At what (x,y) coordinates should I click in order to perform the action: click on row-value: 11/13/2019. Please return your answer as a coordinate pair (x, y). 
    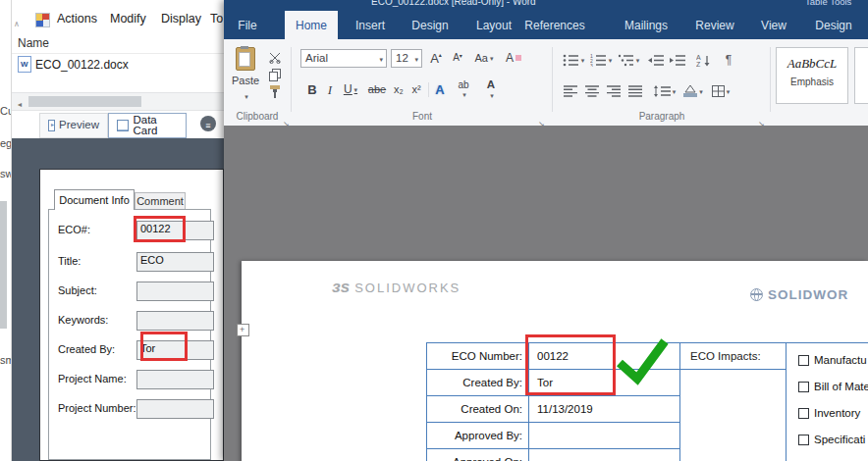
    Looking at the image, I should click on (605, 410).